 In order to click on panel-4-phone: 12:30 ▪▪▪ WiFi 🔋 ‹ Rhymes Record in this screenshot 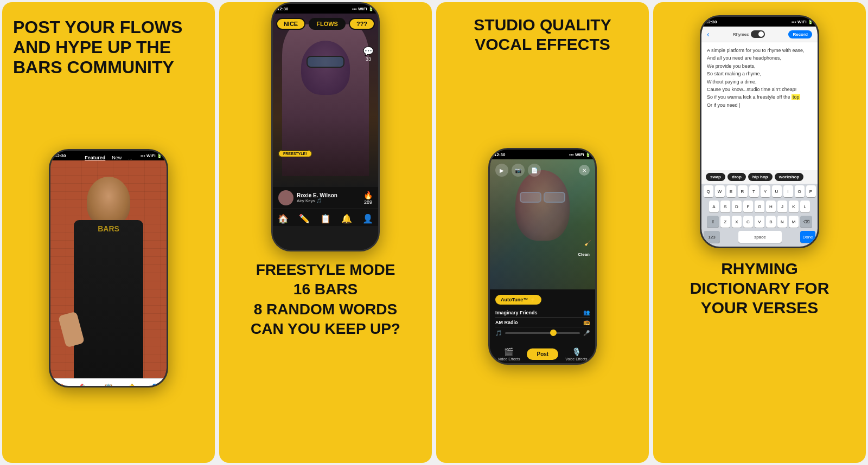, I will do `click(760, 132)`.